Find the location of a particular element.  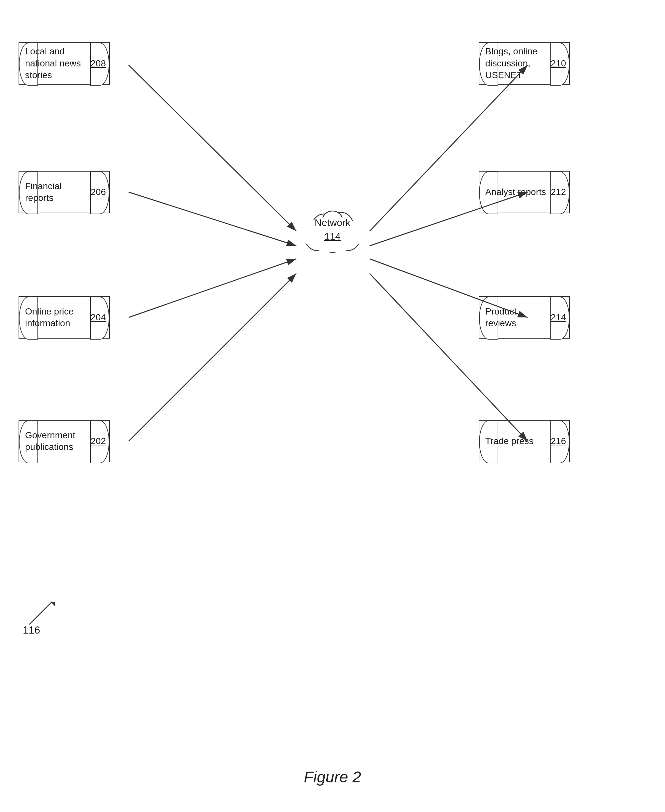

label-210: Blogs, online discussion, USENET is located at coordinates (518, 64).